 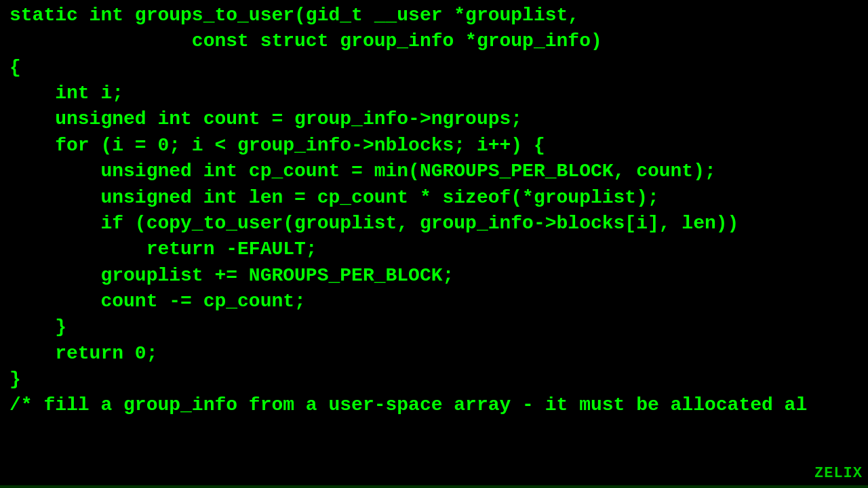 What do you see at coordinates (434, 487) in the screenshot?
I see `bottom-bar` at bounding box center [434, 487].